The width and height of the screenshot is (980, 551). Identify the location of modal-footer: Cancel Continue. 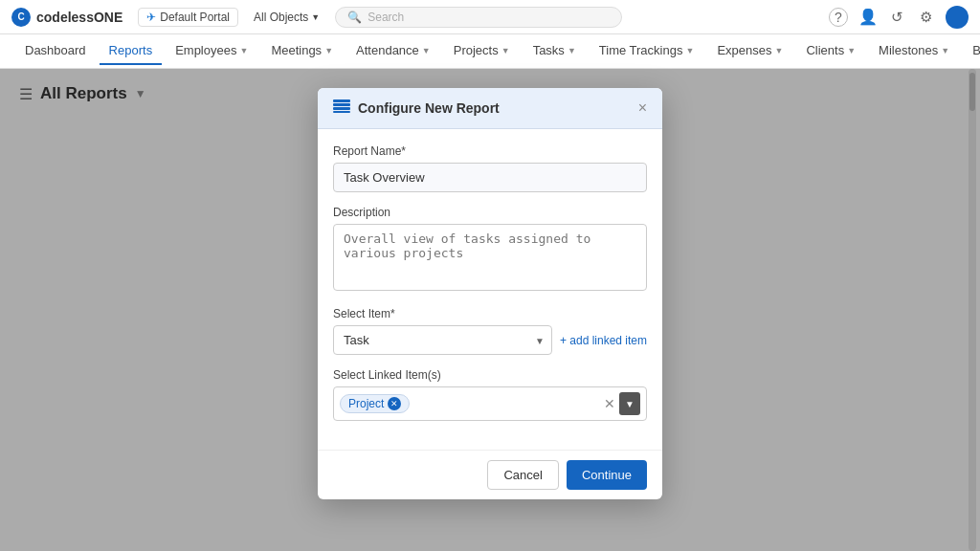
(490, 474).